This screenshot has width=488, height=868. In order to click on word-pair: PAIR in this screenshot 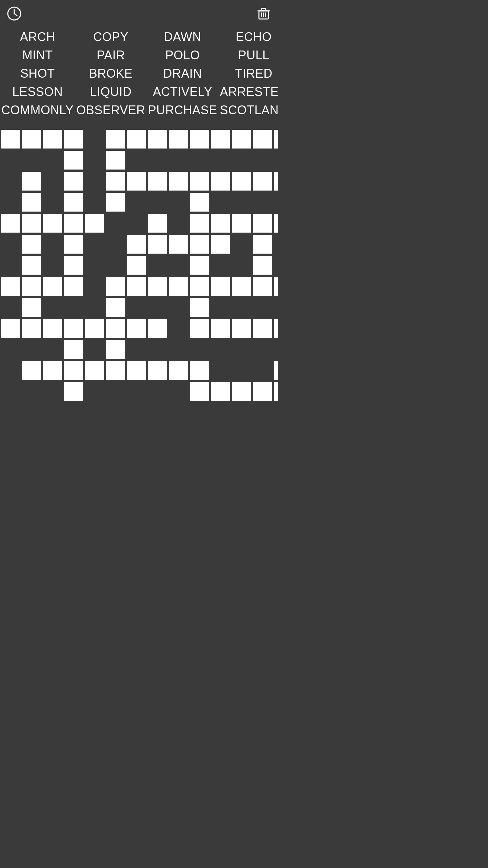, I will do `click(110, 55)`.